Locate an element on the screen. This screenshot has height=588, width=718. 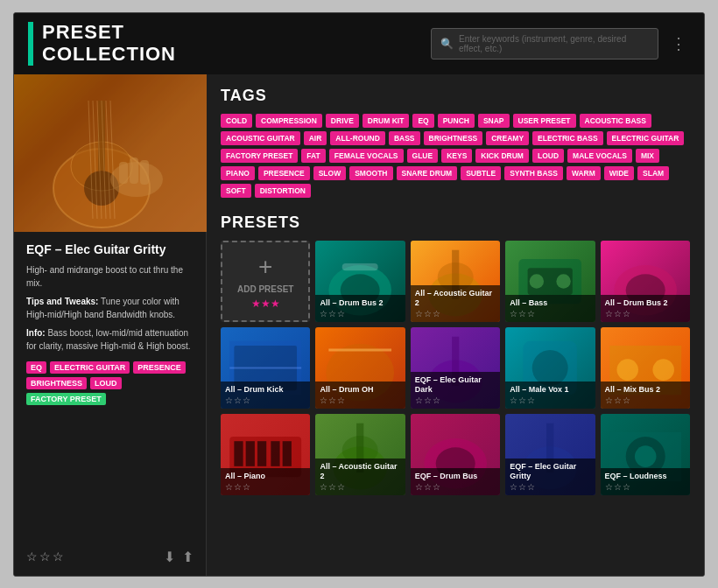
left-bottom: ☆☆☆ ⬇ ⬆ is located at coordinates (110, 558).